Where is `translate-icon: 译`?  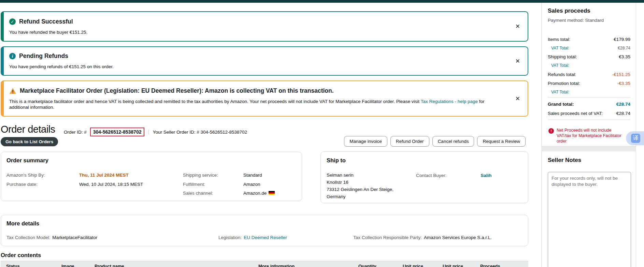
translate-icon: 译 is located at coordinates (635, 138).